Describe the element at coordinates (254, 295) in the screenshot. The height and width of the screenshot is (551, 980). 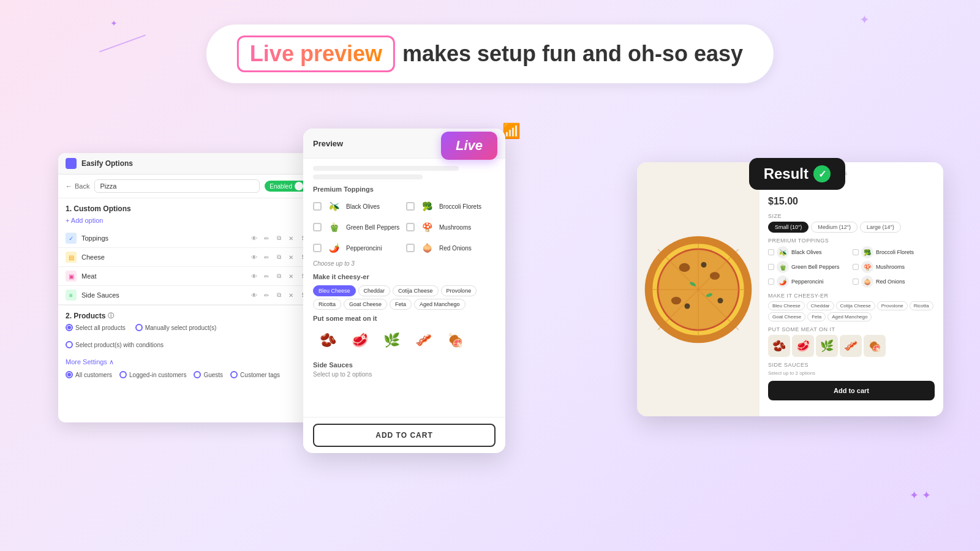
I see `eye-icon-4: 👁` at that location.